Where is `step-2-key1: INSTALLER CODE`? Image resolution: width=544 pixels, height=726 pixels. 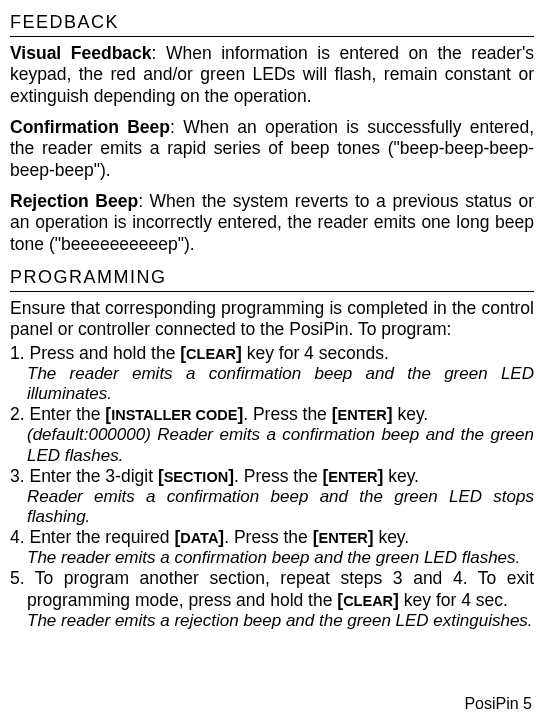 step-2-key1: INSTALLER CODE is located at coordinates (174, 415).